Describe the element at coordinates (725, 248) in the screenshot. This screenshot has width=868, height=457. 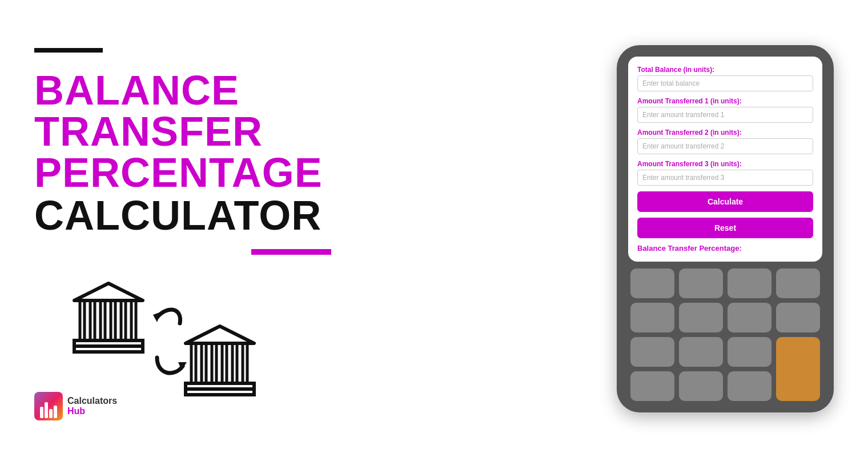
I see `result-label: Balance Transfer Percentage:` at that location.